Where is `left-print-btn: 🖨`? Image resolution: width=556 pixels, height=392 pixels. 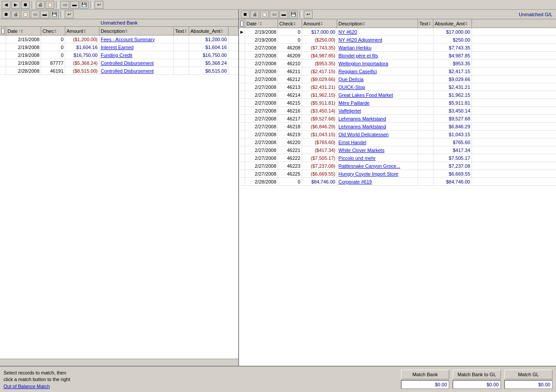 left-print-btn: 🖨 is located at coordinates (16, 14).